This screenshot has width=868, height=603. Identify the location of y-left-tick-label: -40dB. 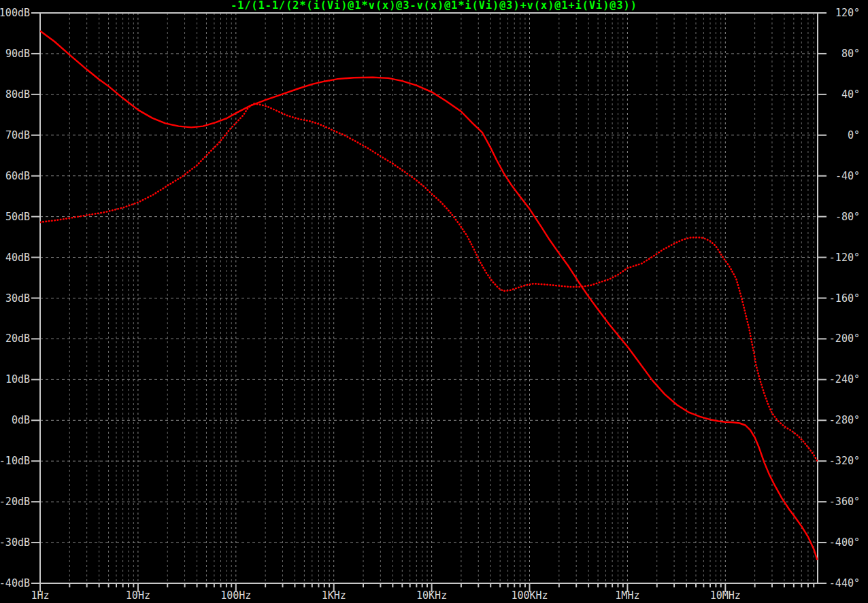
(15, 583).